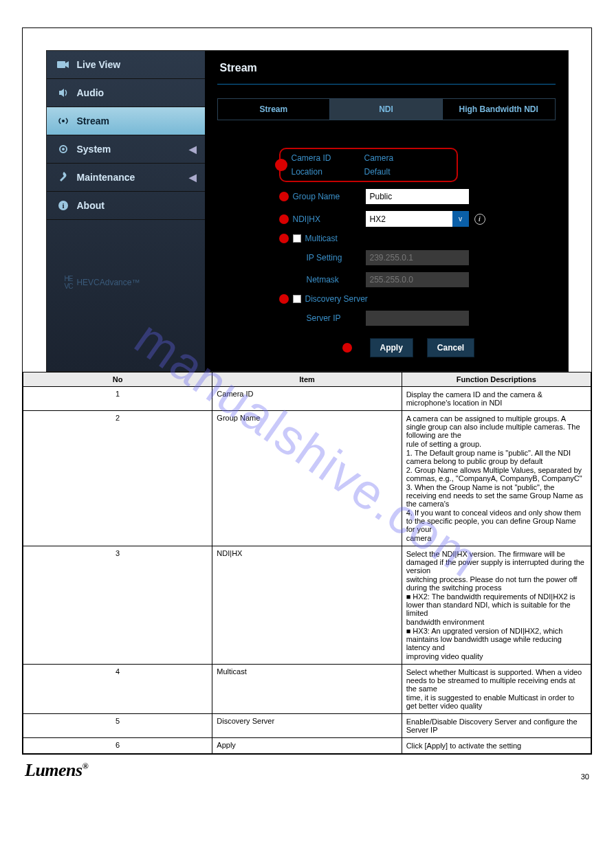  I want to click on server-ip-label: Server IP, so click(329, 318).